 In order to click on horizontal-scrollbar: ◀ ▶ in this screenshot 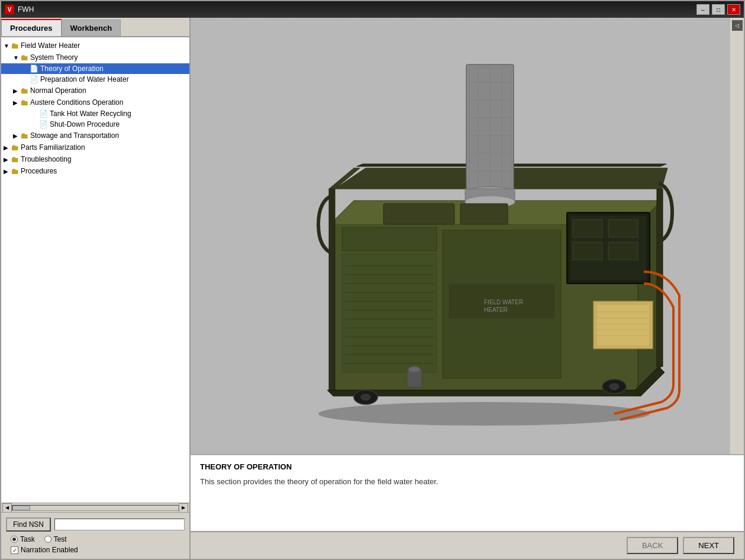, I will do `click(95, 507)`.